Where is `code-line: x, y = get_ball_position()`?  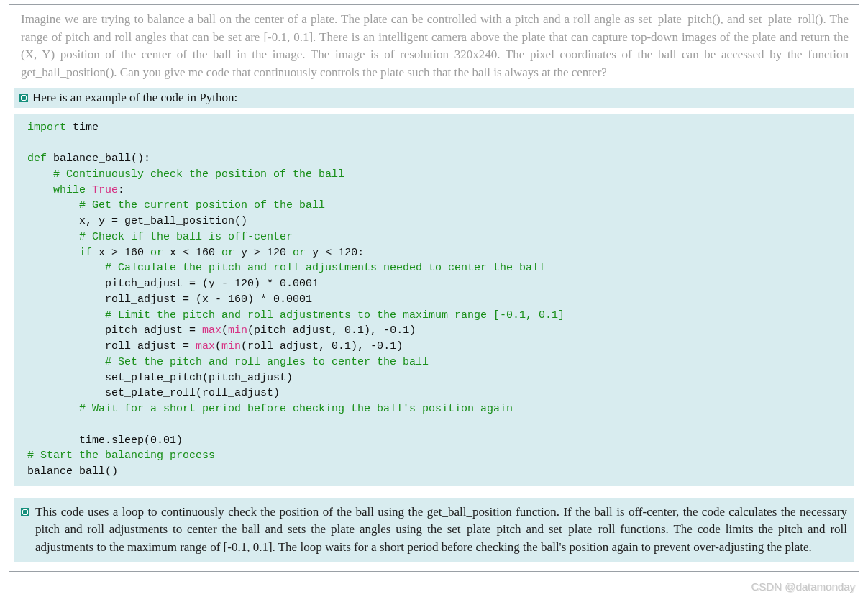 code-line: x, y = get_ball_position() is located at coordinates (137, 222).